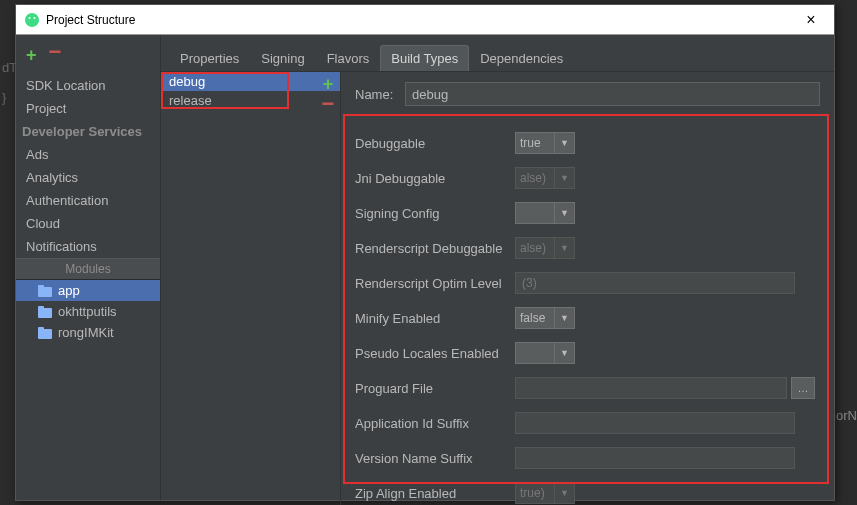 This screenshot has height=505, width=857. I want to click on select-field: true)▼, so click(545, 493).